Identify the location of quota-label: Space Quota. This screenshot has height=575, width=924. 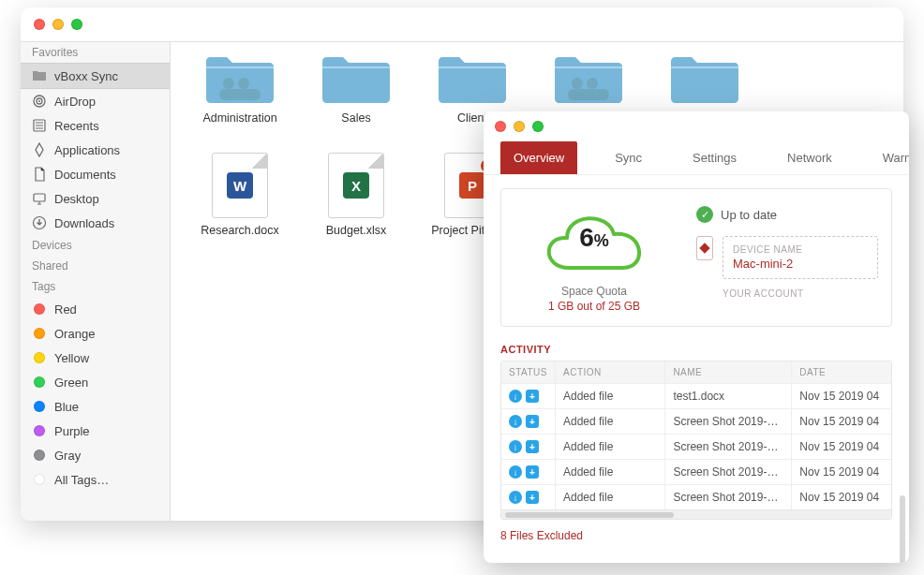
(594, 291).